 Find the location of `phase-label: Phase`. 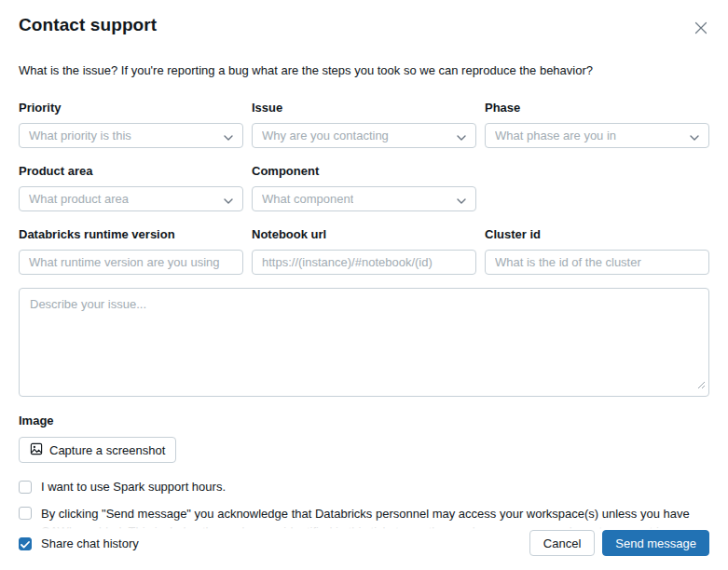

phase-label: Phase is located at coordinates (597, 108).